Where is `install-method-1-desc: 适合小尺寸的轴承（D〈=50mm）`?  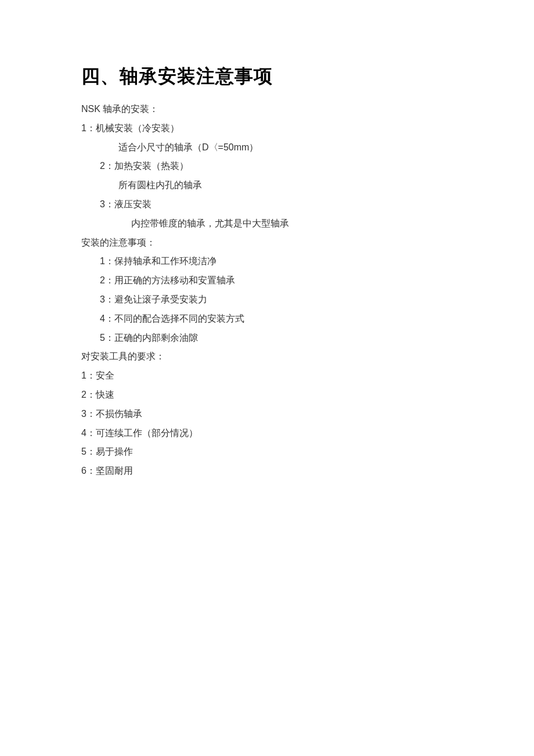 install-method-1-desc: 适合小尺寸的轴承（D〈=50mm） is located at coordinates (267, 147).